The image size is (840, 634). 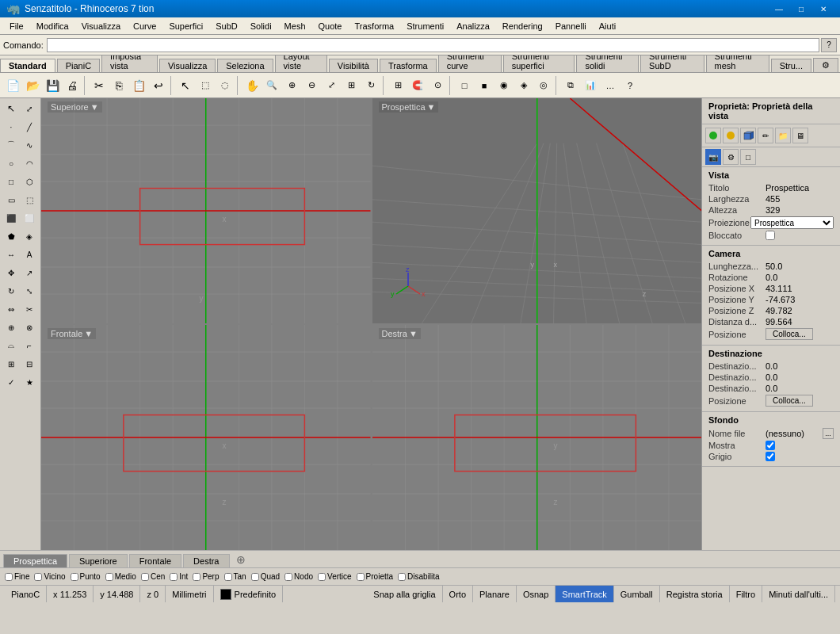 I want to click on snap-nodo-checkbox, so click(x=288, y=577).